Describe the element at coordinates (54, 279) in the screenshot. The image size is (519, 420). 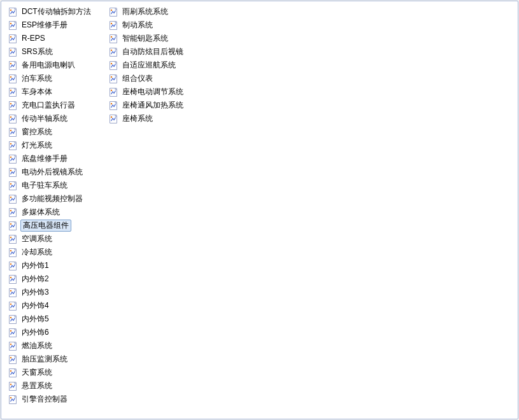
I see `list-item: 内外饰2` at that location.